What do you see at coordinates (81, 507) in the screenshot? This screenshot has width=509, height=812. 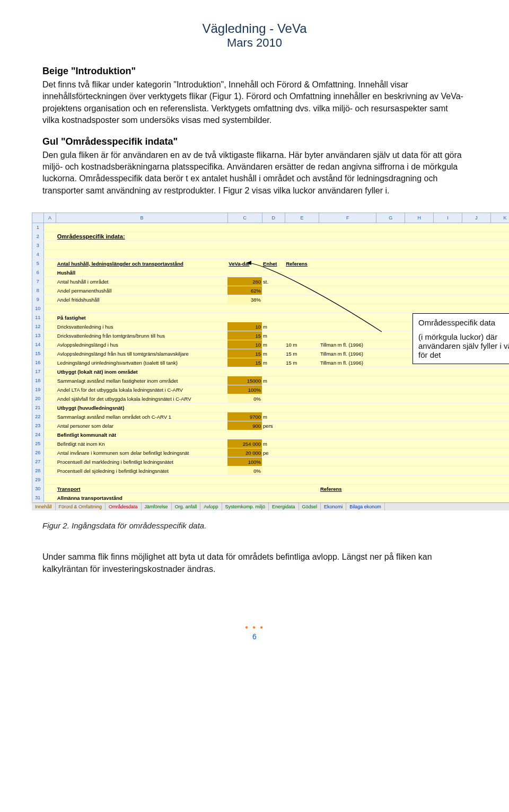 I see `tab-1: Förord & Omfattning` at bounding box center [81, 507].